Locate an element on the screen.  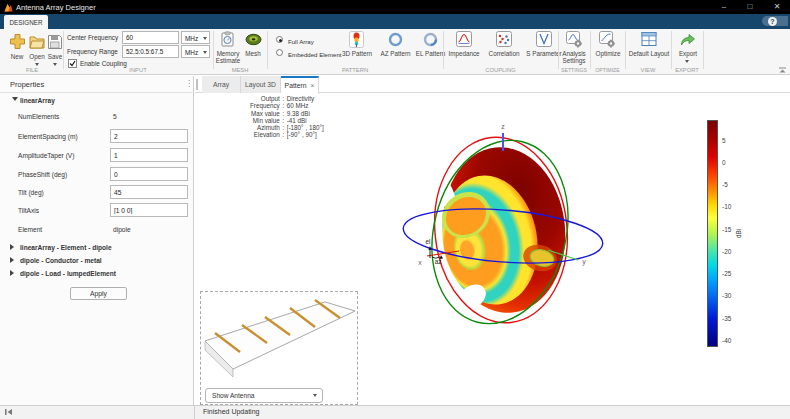
help-icon: ? is located at coordinates (772, 22).